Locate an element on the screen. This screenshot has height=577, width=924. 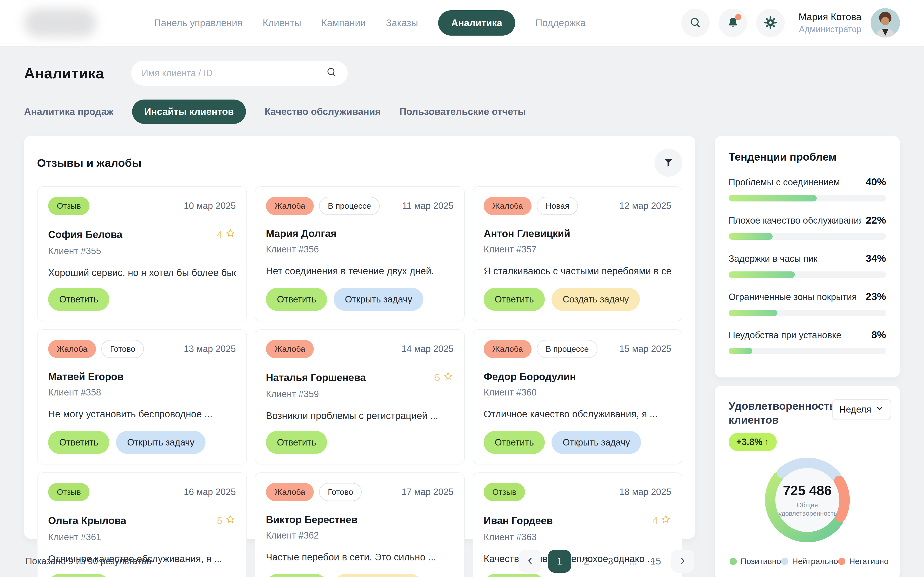
period-dropdown: Неделя is located at coordinates (861, 410).